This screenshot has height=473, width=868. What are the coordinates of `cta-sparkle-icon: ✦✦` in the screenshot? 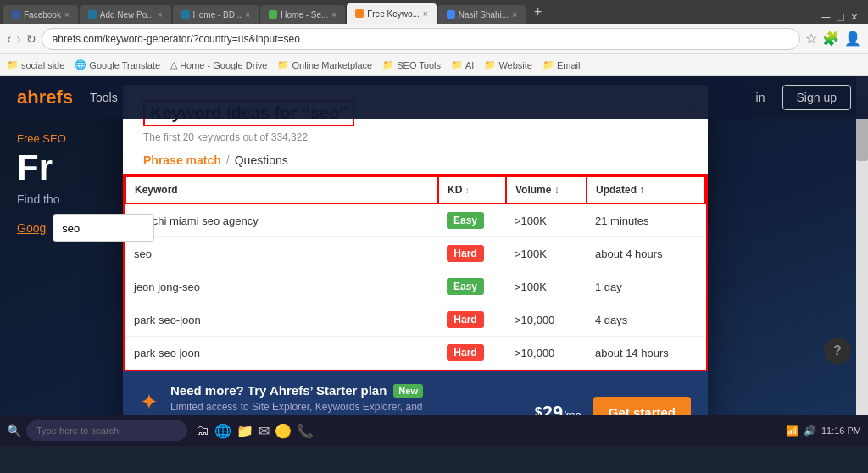 It's located at (149, 403).